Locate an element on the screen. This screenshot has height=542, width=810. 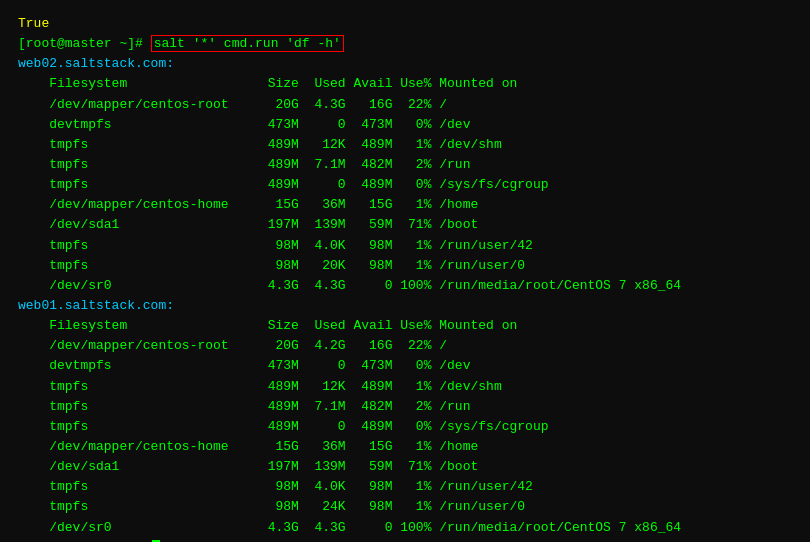
web02-row-7: /dev/sda1 197M 139M 59M 71% /boot is located at coordinates (414, 225).